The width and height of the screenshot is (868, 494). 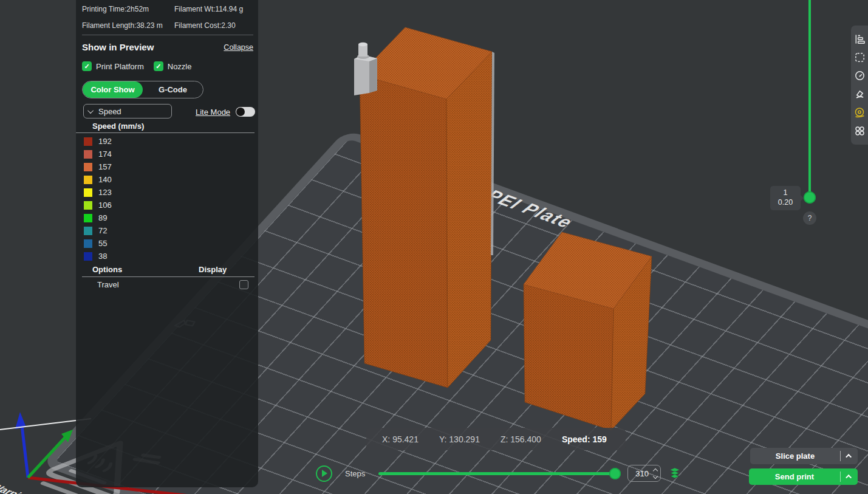 I want to click on steps-bar: Steps 310, so click(x=498, y=473).